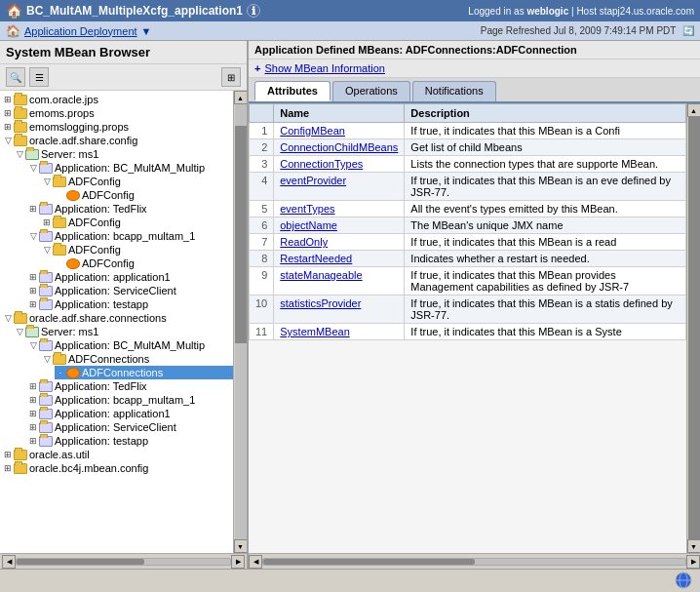 This screenshot has width=700, height=592. Describe the element at coordinates (123, 154) in the screenshot. I see `tree-item-server-ms1: ▽ Server: ms1` at that location.